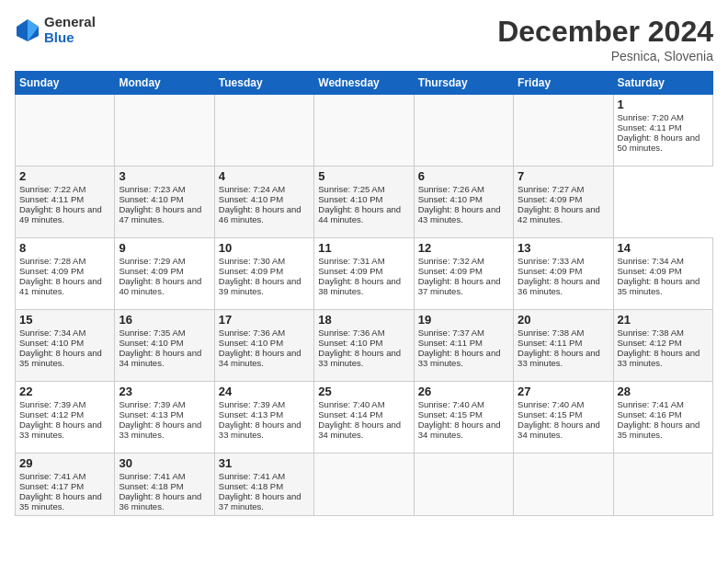 The image size is (728, 563). Describe the element at coordinates (364, 202) in the screenshot. I see `table-row: 5Sunrise: 7:25 AMSunset: 4:10 PMDaylight…` at that location.